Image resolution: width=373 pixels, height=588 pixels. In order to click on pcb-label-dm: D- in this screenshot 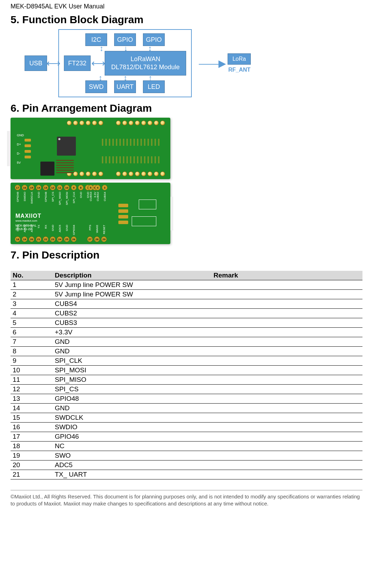, I will do `click(20, 153)`.